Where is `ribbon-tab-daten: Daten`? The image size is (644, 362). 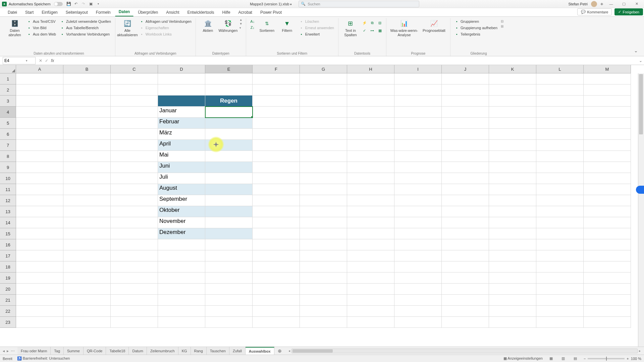 ribbon-tab-daten: Daten is located at coordinates (124, 12).